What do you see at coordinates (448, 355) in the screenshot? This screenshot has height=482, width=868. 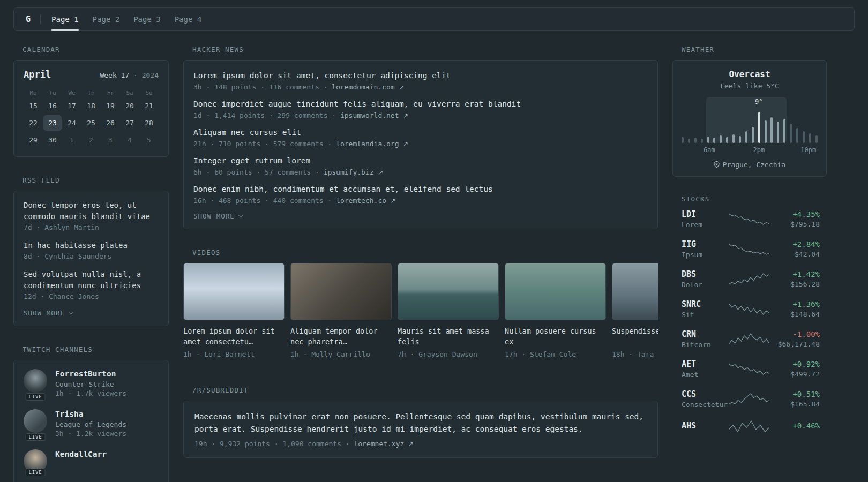 I see `video-meta: 7h · Grayson Dawson` at bounding box center [448, 355].